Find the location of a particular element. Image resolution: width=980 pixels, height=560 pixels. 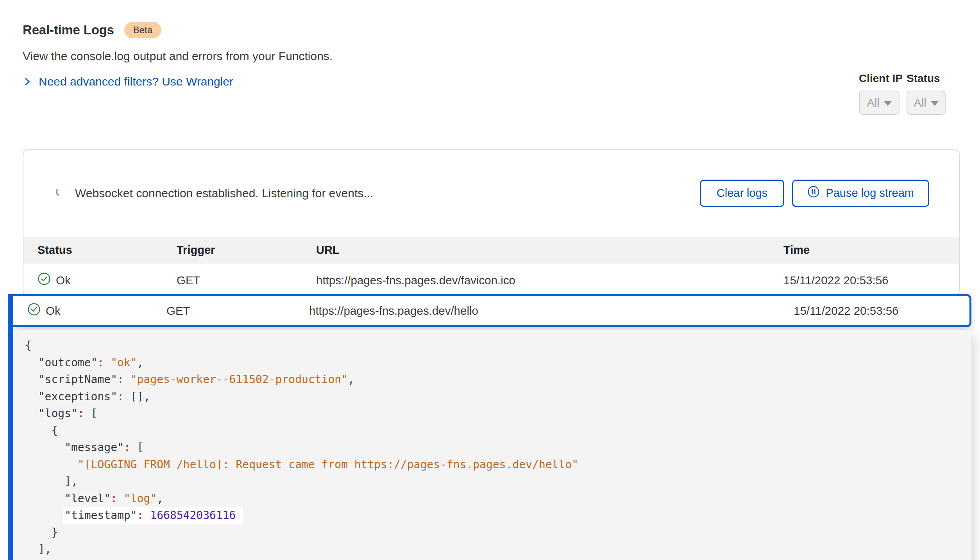

page-header: Real-time Logs Beta is located at coordinates (92, 30).